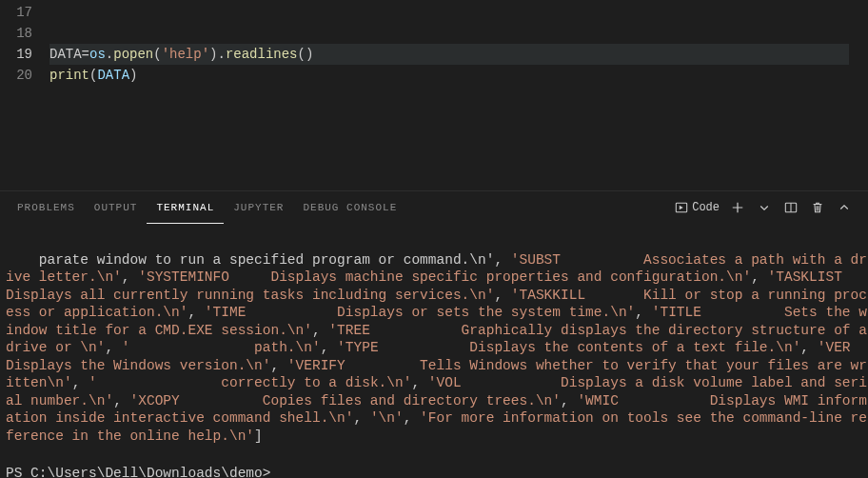  Describe the element at coordinates (386, 418) in the screenshot. I see `terminal-text: '\n'` at that location.